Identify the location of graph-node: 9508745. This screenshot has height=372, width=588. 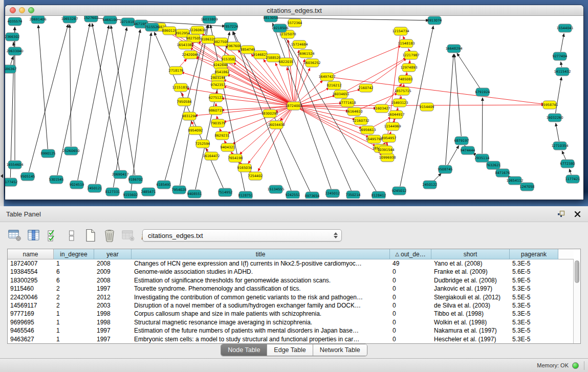
(445, 169).